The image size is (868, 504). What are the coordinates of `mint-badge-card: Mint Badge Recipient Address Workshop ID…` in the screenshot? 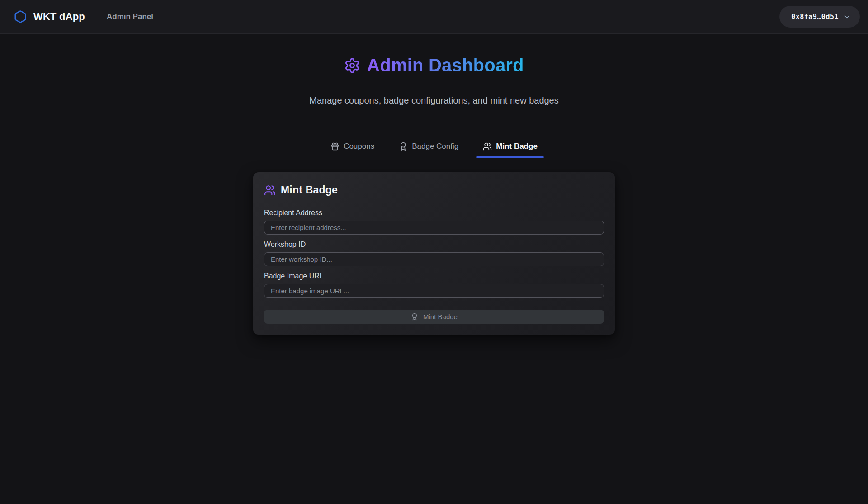 It's located at (434, 254).